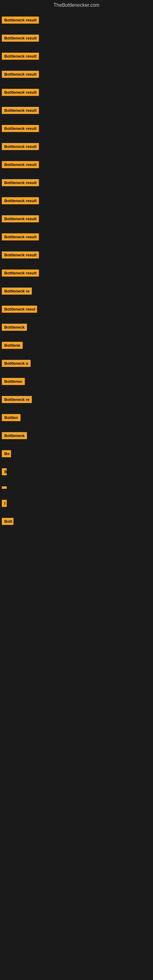 This screenshot has height=980, width=153. Describe the element at coordinates (76, 488) in the screenshot. I see `list-item` at that location.